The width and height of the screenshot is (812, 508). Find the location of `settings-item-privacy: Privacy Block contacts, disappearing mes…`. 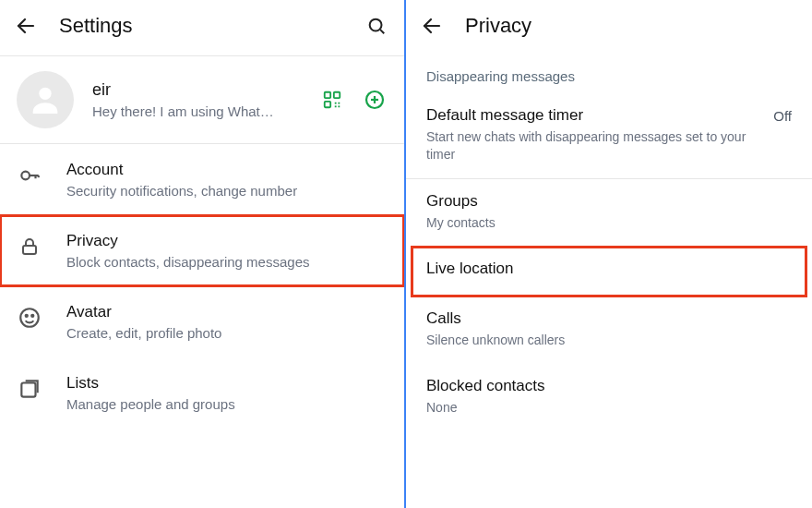

settings-item-privacy: Privacy Block contacts, disappearing mes… is located at coordinates (202, 251).